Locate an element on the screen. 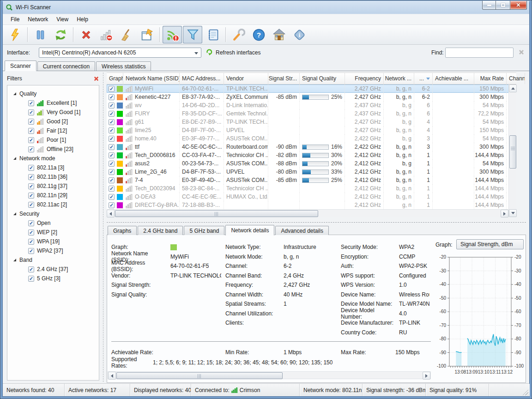 The height and width of the screenshot is (399, 532). column-header: Chann... is located at coordinates (516, 79).